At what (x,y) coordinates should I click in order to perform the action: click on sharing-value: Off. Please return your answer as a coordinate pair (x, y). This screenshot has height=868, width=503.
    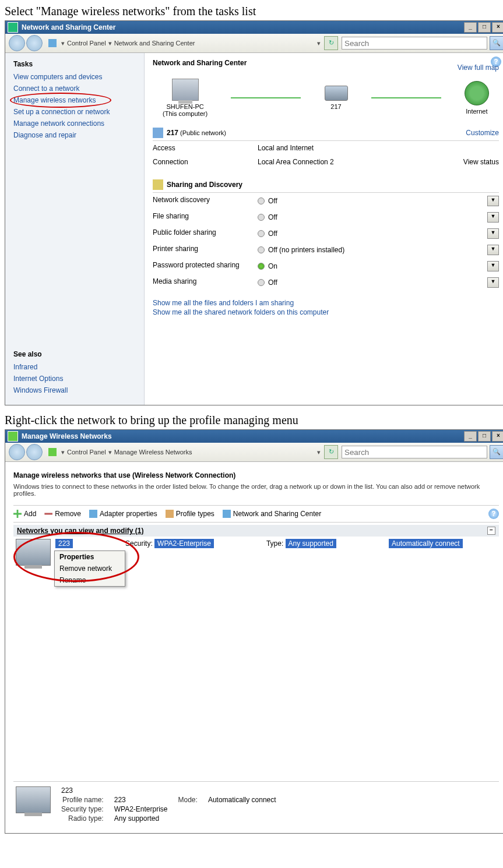
    Looking at the image, I should click on (328, 201).